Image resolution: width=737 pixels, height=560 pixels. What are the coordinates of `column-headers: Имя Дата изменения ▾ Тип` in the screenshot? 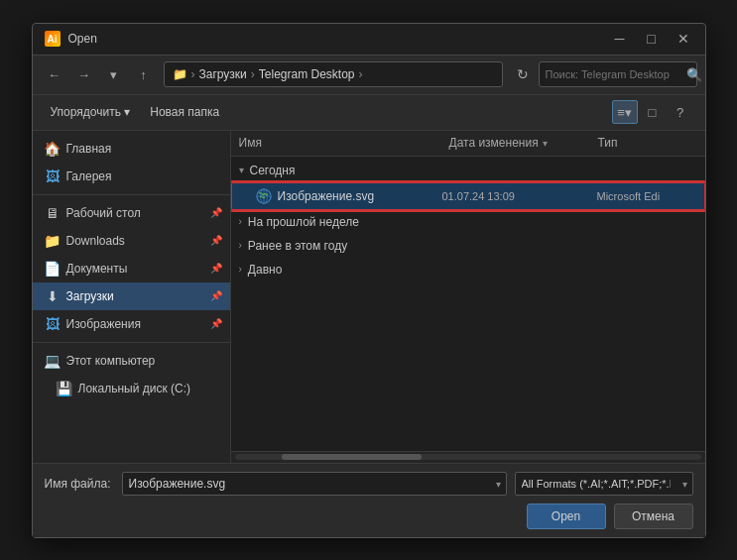 It's located at (468, 144).